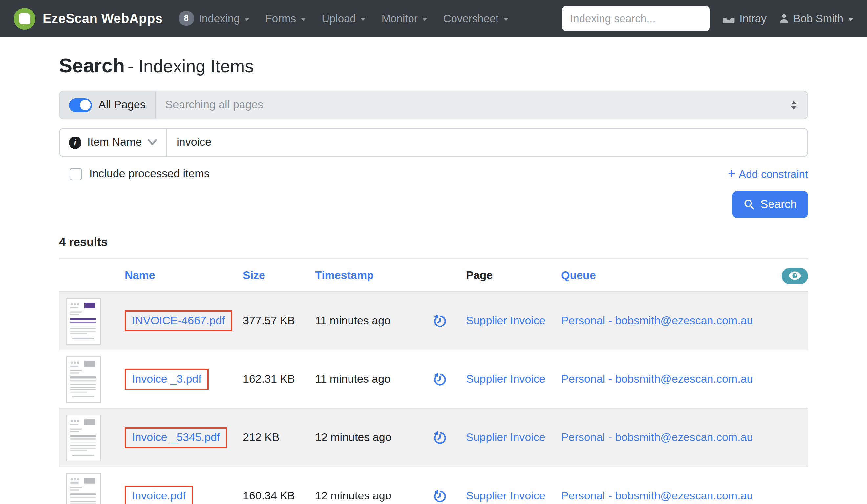 Image resolution: width=867 pixels, height=504 pixels. Describe the element at coordinates (114, 142) in the screenshot. I see `field-selector: i Item Name` at that location.